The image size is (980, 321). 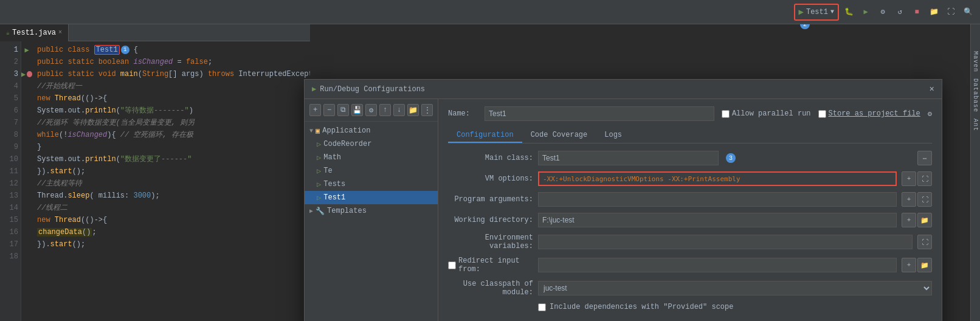 I want to click on browse-button: 📁, so click(x=934, y=12).